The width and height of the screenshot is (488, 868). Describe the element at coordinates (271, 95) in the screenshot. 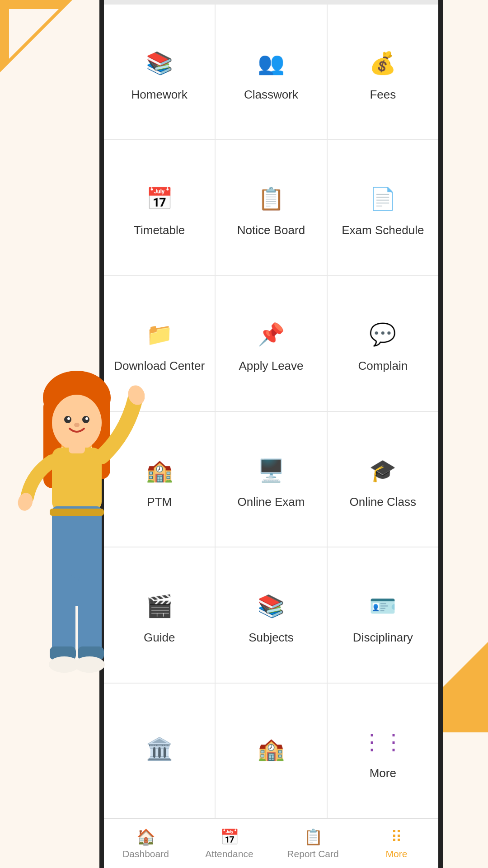

I see `menu-label-classwork: Classwork` at that location.